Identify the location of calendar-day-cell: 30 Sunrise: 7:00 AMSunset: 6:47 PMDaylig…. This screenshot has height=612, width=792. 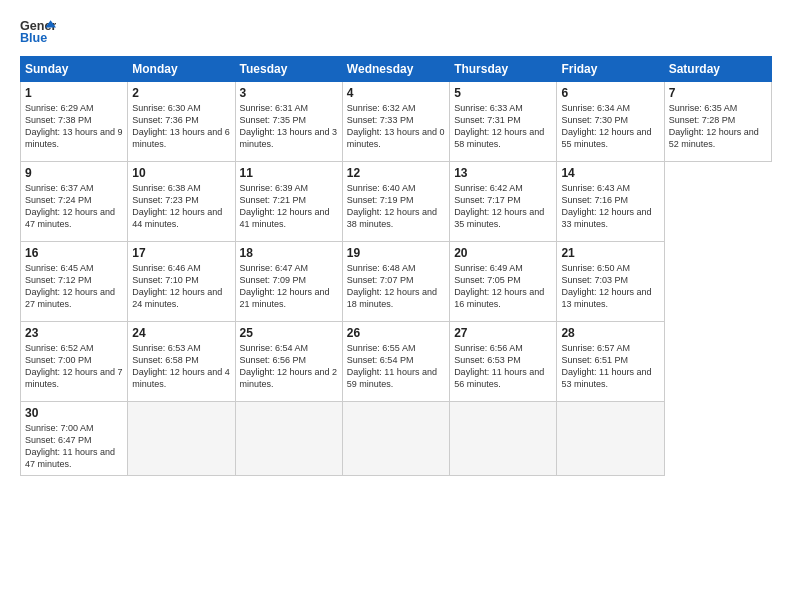
(74, 439).